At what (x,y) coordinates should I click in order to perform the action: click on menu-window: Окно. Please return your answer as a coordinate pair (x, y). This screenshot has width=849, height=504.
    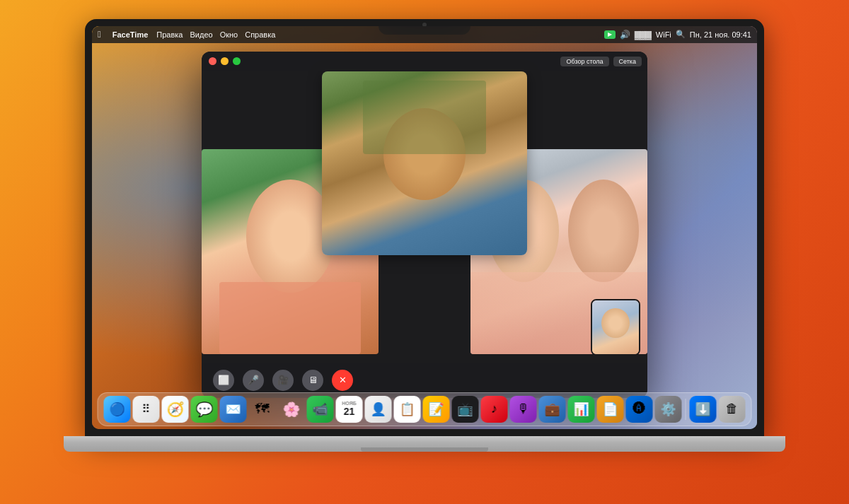
    Looking at the image, I should click on (229, 35).